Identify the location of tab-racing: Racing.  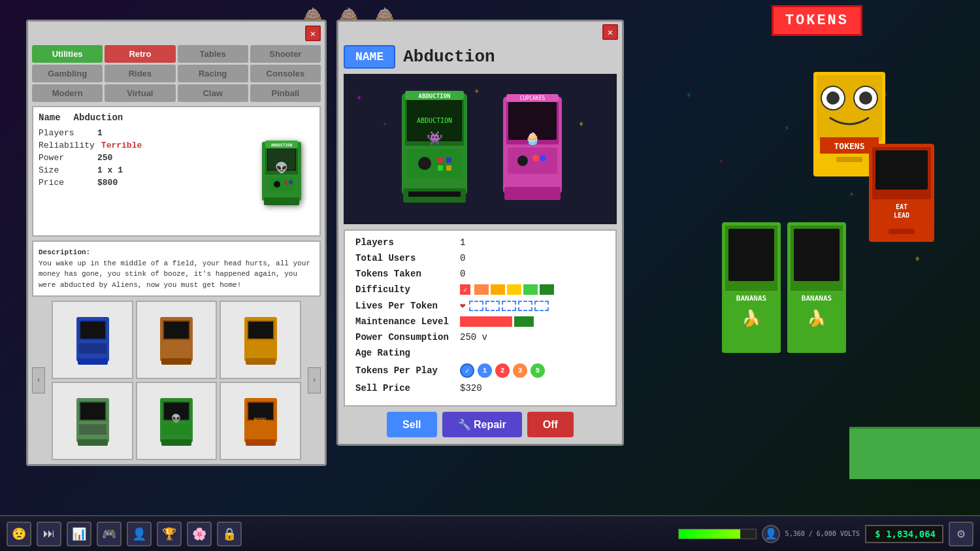
(213, 73).